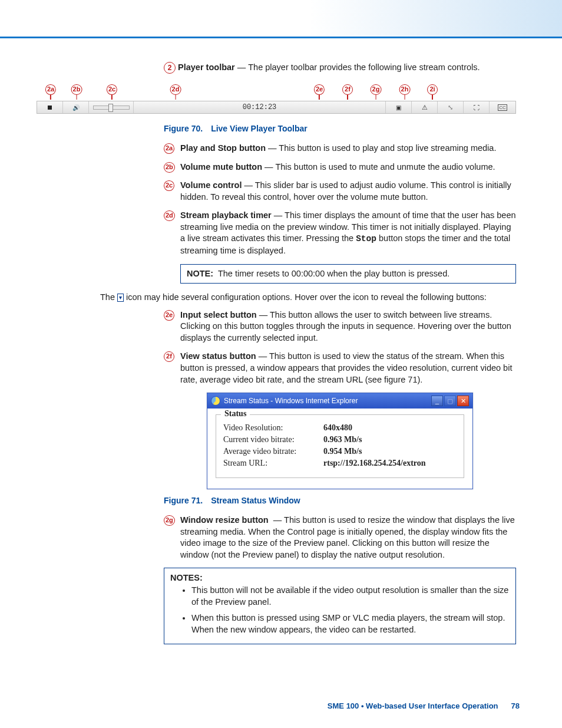  I want to click on marker-2h: 2h, so click(405, 90).